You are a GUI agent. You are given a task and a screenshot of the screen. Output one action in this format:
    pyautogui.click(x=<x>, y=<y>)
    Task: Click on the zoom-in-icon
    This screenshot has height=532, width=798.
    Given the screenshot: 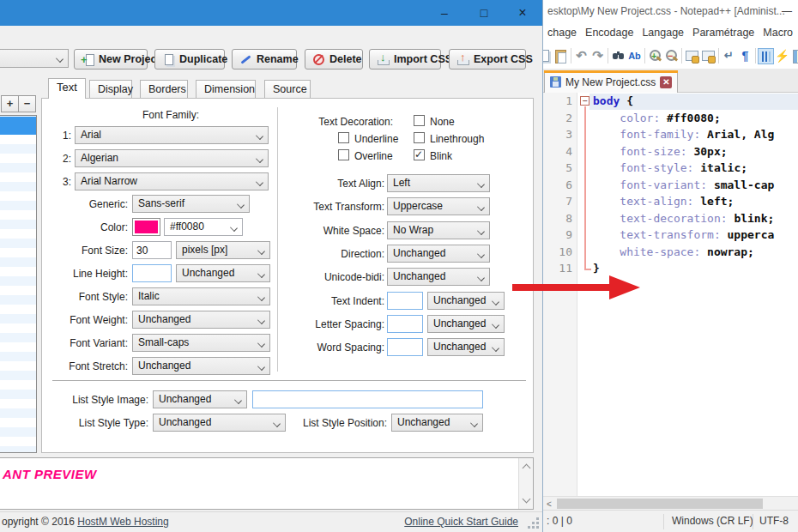 What is the action you would take?
    pyautogui.click(x=656, y=57)
    